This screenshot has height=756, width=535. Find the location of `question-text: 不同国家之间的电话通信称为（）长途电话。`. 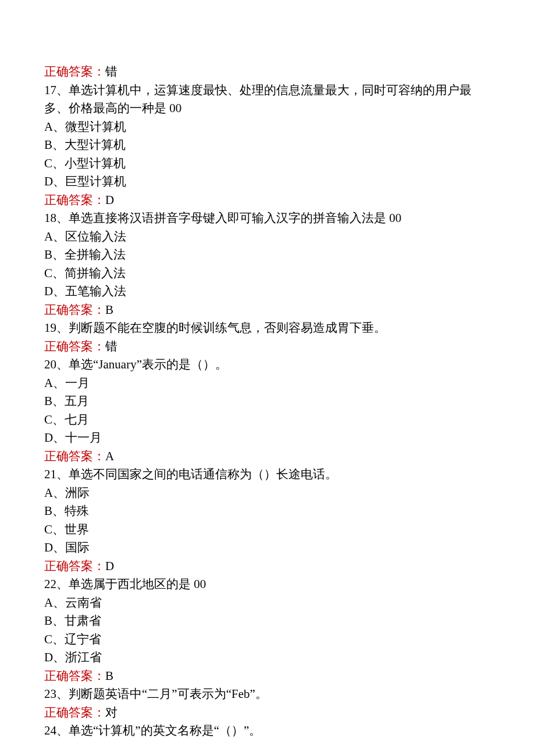

question-text: 不同国家之间的电话通信称为（）长途电话。 is located at coordinates (215, 474).